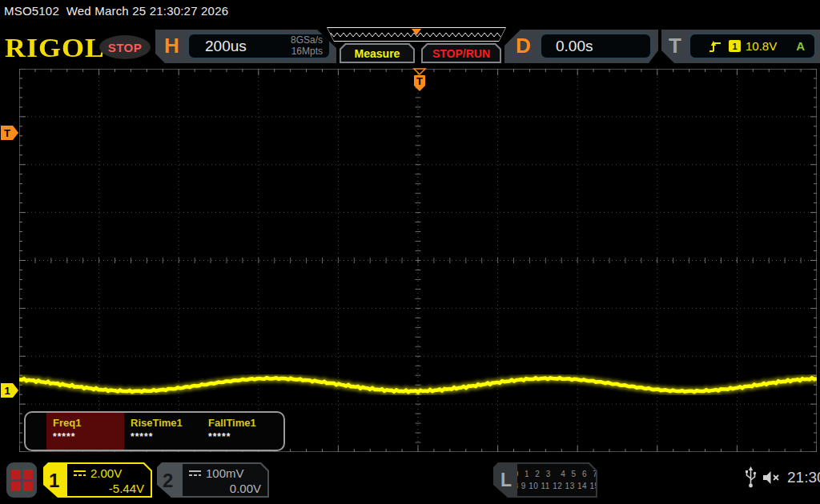 Image resolution: width=820 pixels, height=504 pixels. What do you see at coordinates (106, 474) in the screenshot?
I see `ch1-scale: 2.00V` at bounding box center [106, 474].